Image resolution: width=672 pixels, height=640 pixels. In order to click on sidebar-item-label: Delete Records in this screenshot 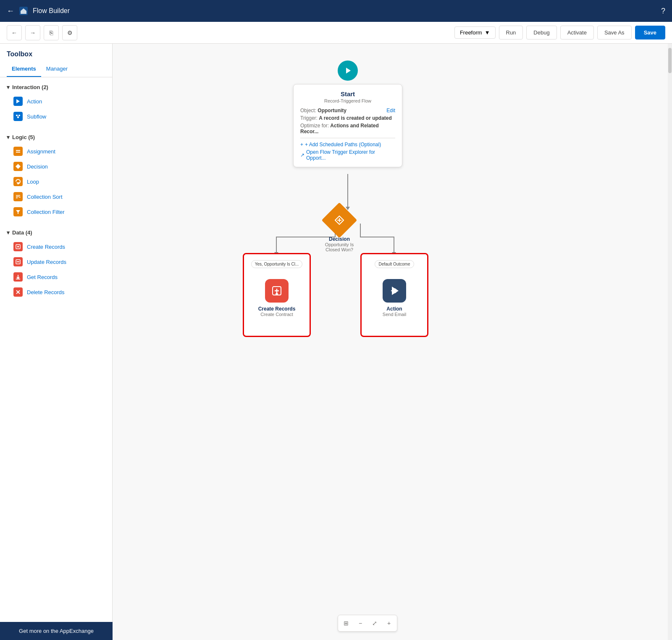, I will do `click(46, 292)`.